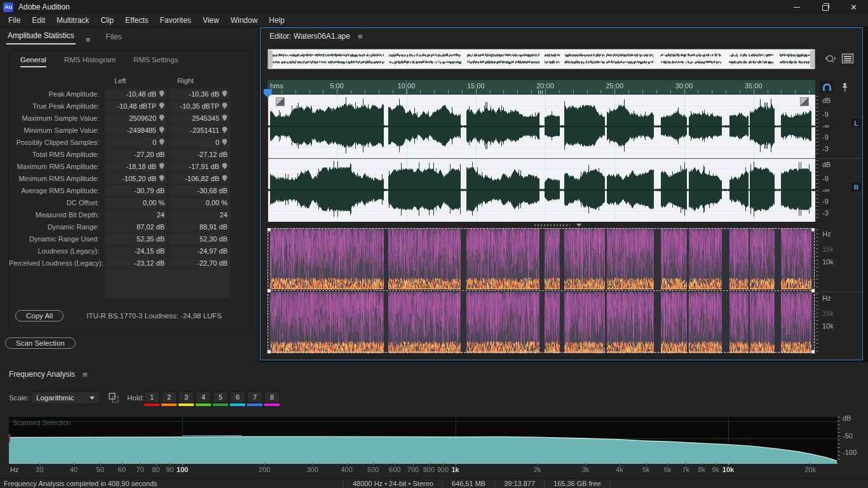 The width and height of the screenshot is (868, 488). I want to click on hold-button-5: 5, so click(220, 399).